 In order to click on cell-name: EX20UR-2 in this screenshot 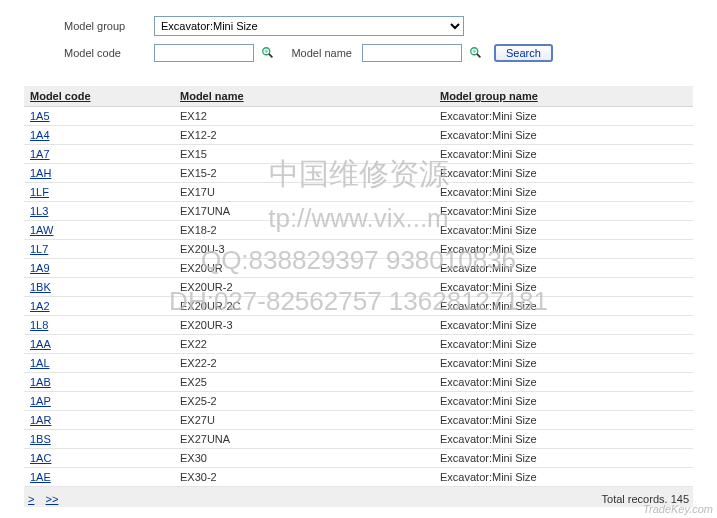, I will do `click(304, 288)`.